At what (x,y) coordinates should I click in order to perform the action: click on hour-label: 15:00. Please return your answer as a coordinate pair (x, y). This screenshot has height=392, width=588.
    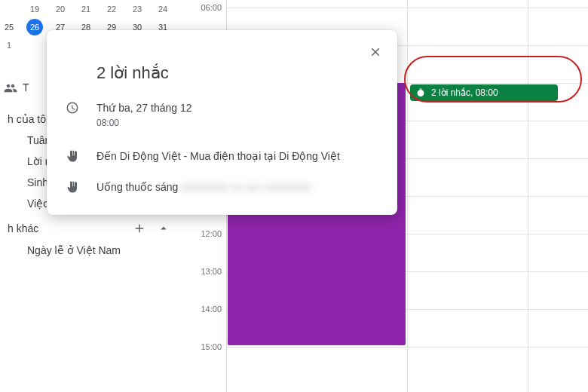
    Looking at the image, I should click on (204, 347).